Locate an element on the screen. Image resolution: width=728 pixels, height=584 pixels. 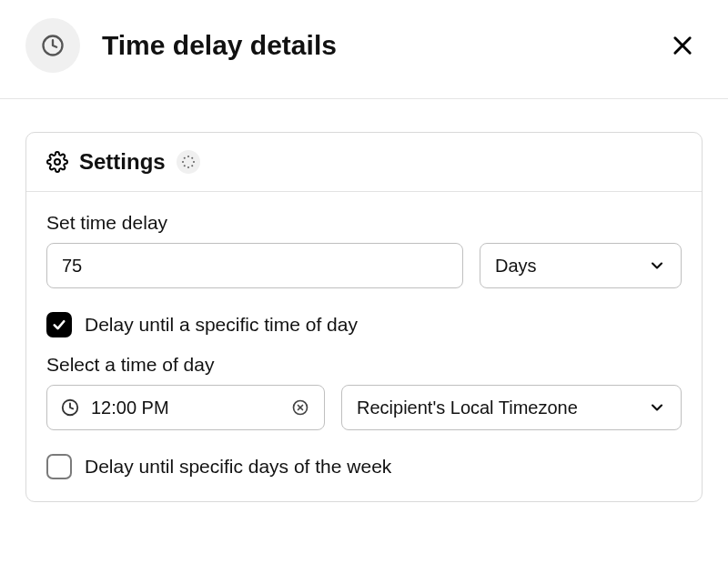
delay-days-checkbox-label: Delay until specific days of the week is located at coordinates (238, 467).